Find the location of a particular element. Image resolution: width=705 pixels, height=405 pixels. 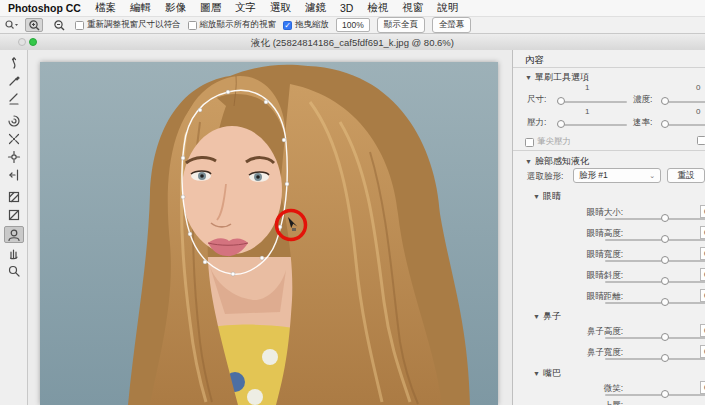

eyes-group-header: ▼眼睛 is located at coordinates (547, 196).